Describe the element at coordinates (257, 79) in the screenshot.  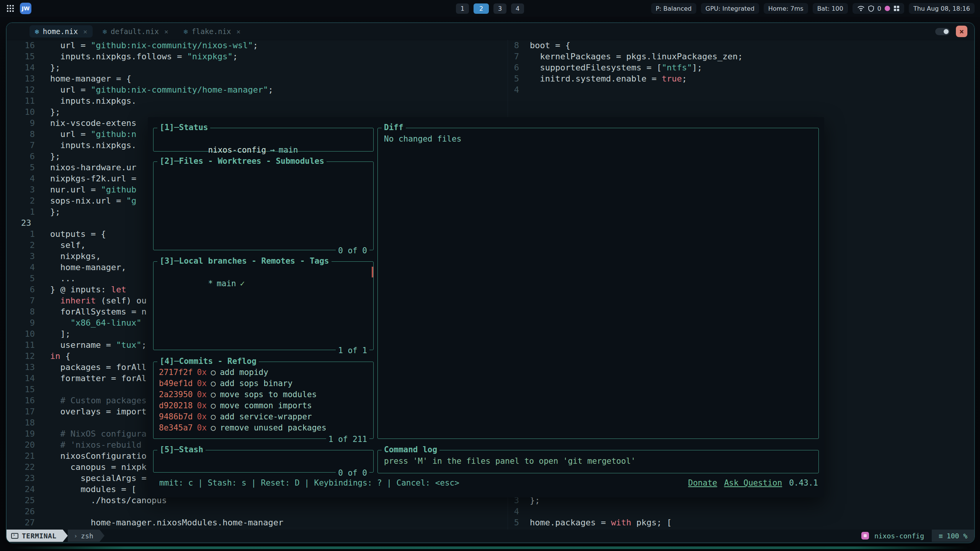
I see `code-line: 13home-manager = {` at that location.